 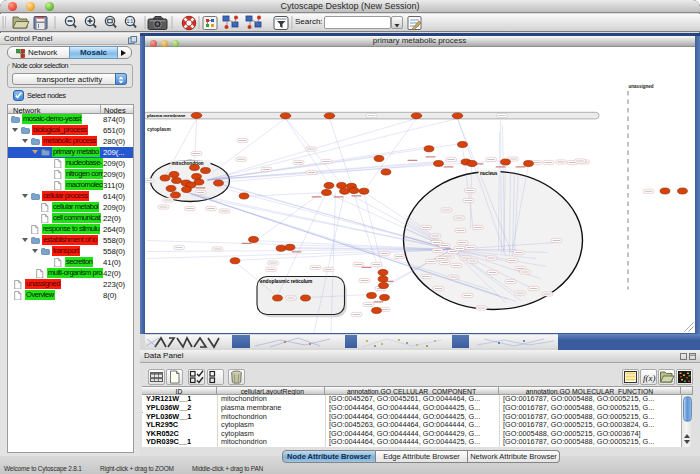 What do you see at coordinates (187, 162) in the screenshot?
I see `svg-text: mitochondrion` at bounding box center [187, 162].